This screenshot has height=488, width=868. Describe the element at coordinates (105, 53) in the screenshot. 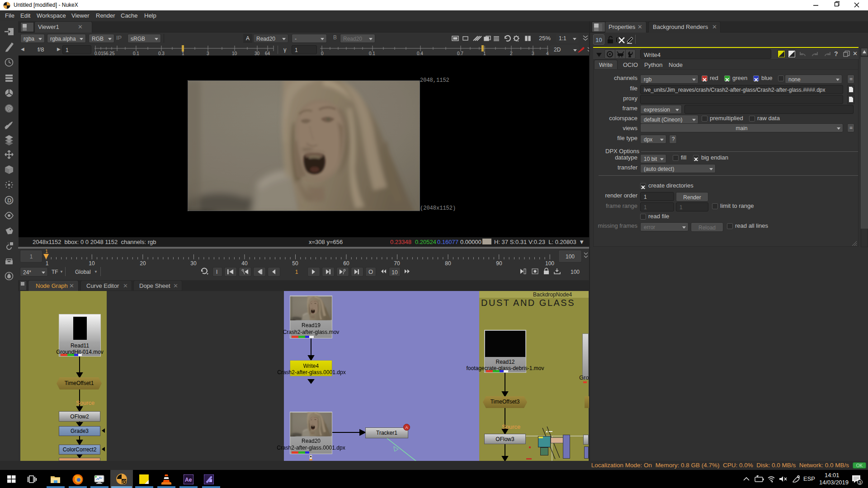

I see `svg-text: 0.0156.25` at that location.